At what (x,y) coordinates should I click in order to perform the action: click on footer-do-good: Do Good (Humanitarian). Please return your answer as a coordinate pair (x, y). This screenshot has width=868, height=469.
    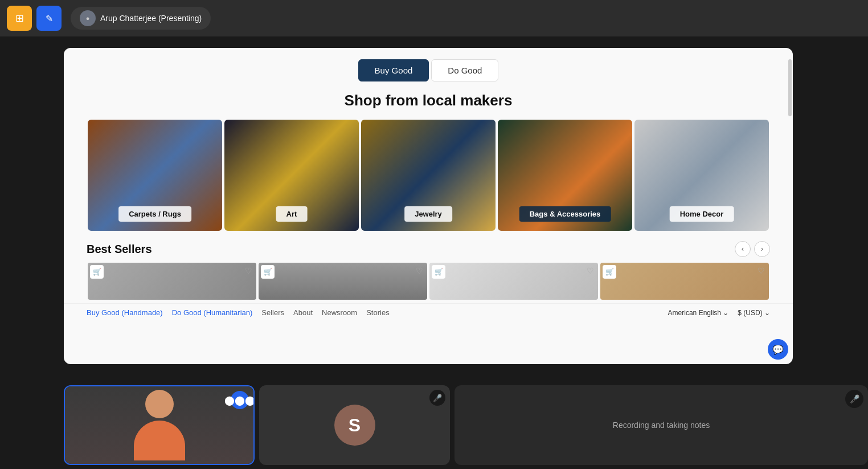
    Looking at the image, I should click on (212, 312).